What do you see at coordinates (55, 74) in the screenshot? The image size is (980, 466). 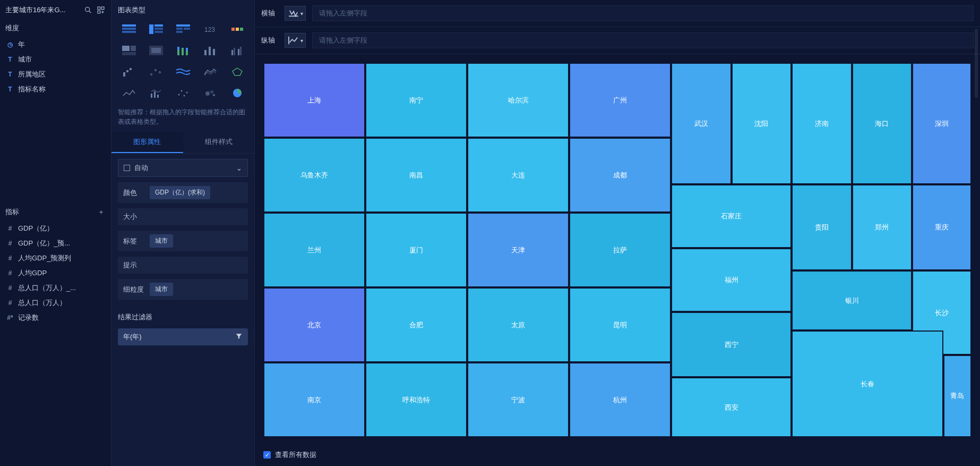 I see `dim-region: T所属地区` at bounding box center [55, 74].